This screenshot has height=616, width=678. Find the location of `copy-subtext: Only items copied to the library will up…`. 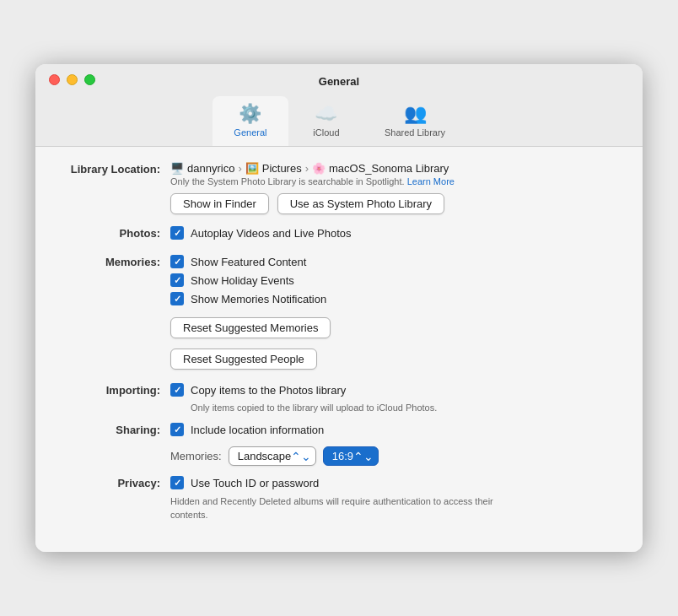

copy-subtext: Only items copied to the library will up… is located at coordinates (404, 408).